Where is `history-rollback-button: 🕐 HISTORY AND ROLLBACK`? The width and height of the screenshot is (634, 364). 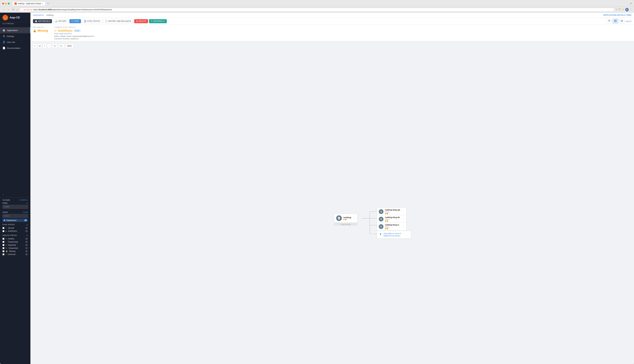 history-rollback-button: 🕐 HISTORY AND ROLLBACK is located at coordinates (118, 21).